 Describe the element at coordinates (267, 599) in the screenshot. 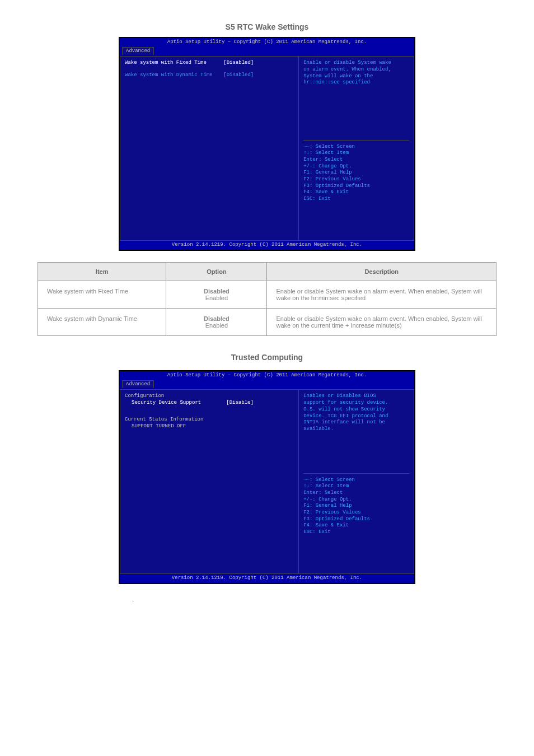

I see `caption-text: ，` at that location.